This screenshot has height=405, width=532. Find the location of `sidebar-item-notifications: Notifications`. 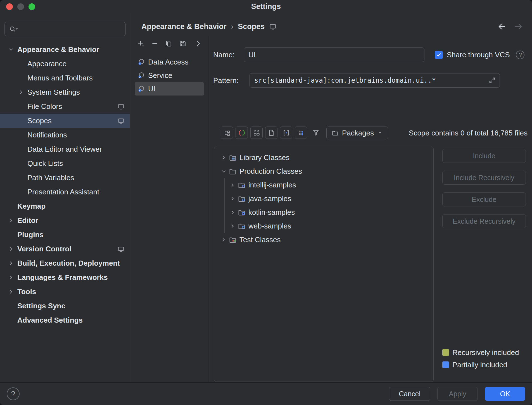

sidebar-item-notifications: Notifications is located at coordinates (65, 135).